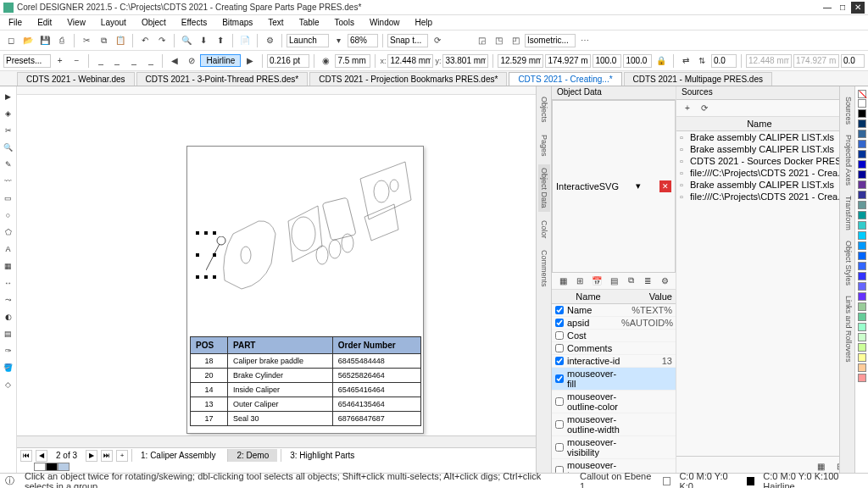 This screenshot has height=488, width=868. I want to click on doc-tab-active: CDTS 2021 - Creating...*, so click(565, 79).